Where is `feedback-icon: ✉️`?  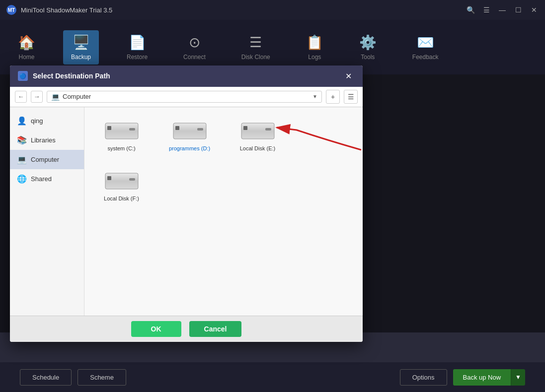 feedback-icon: ✉️ is located at coordinates (425, 43).